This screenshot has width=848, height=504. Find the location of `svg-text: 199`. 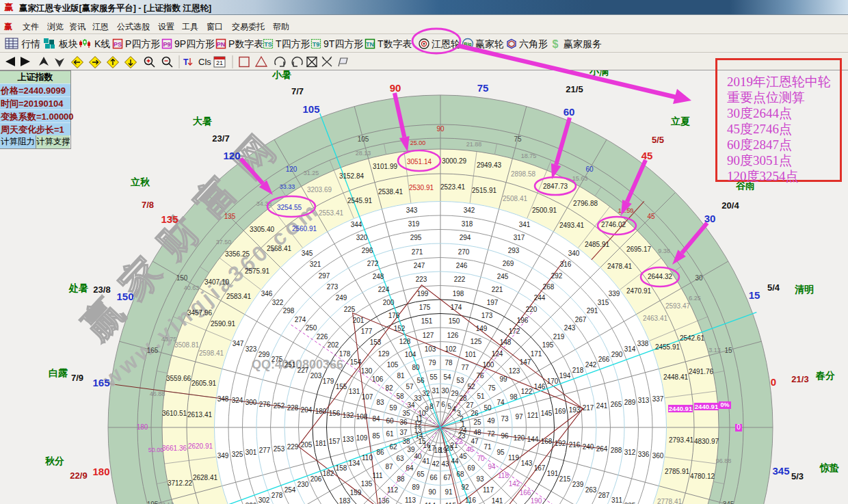

svg-text: 199 is located at coordinates (423, 294).